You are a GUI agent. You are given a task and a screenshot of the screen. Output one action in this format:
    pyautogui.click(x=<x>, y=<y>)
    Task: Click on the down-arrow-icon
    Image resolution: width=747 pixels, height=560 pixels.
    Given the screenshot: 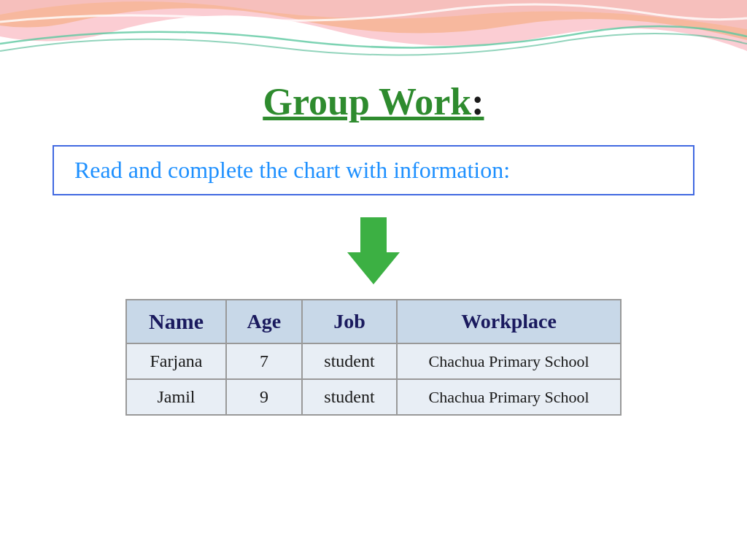 What is the action you would take?
    pyautogui.click(x=374, y=251)
    